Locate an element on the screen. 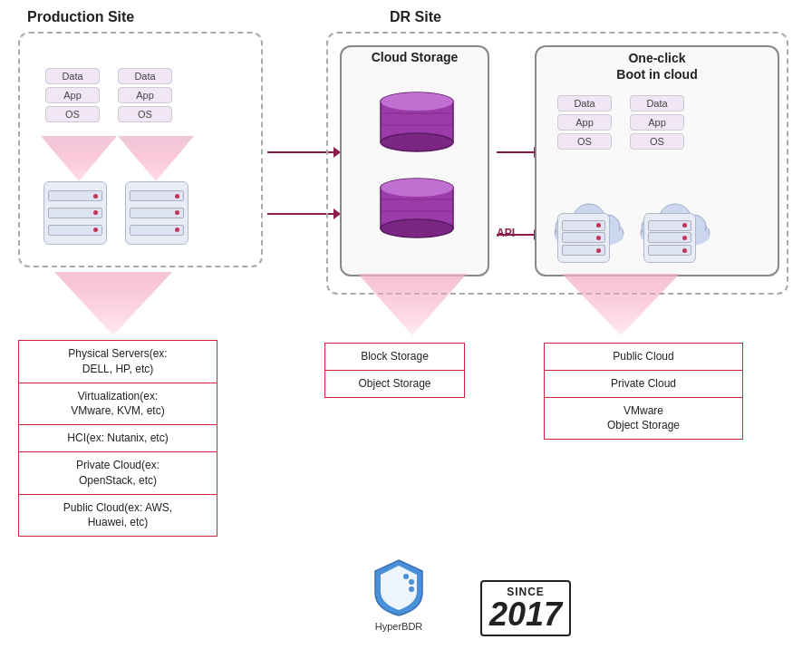 The width and height of the screenshot is (812, 659). prod-site-label: Production Site is located at coordinates (81, 17).